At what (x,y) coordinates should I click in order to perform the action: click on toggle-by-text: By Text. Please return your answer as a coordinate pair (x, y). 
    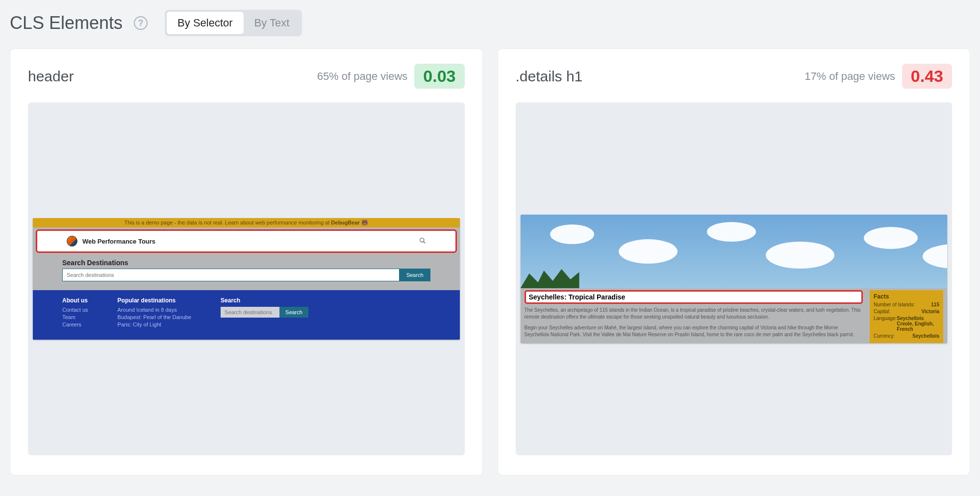
    Looking at the image, I should click on (272, 23).